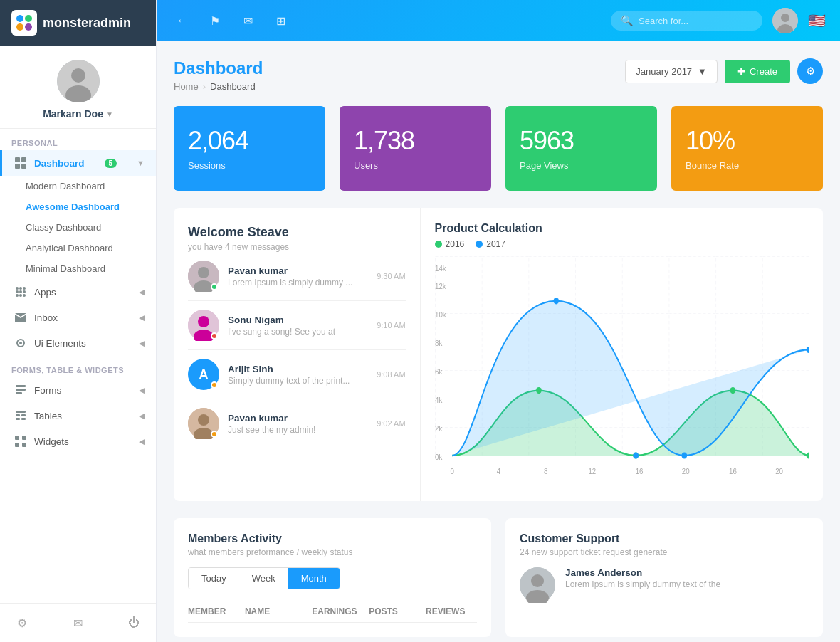 The height and width of the screenshot is (642, 840). What do you see at coordinates (297, 374) in the screenshot?
I see `message-item: A Arijit Sinh Simply dummy text of the p…` at bounding box center [297, 374].